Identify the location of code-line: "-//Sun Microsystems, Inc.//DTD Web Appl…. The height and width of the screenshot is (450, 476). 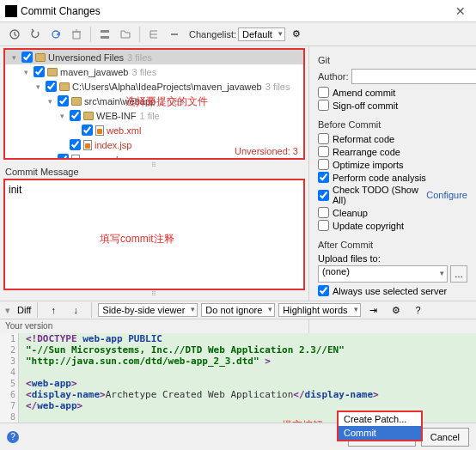
(249, 350).